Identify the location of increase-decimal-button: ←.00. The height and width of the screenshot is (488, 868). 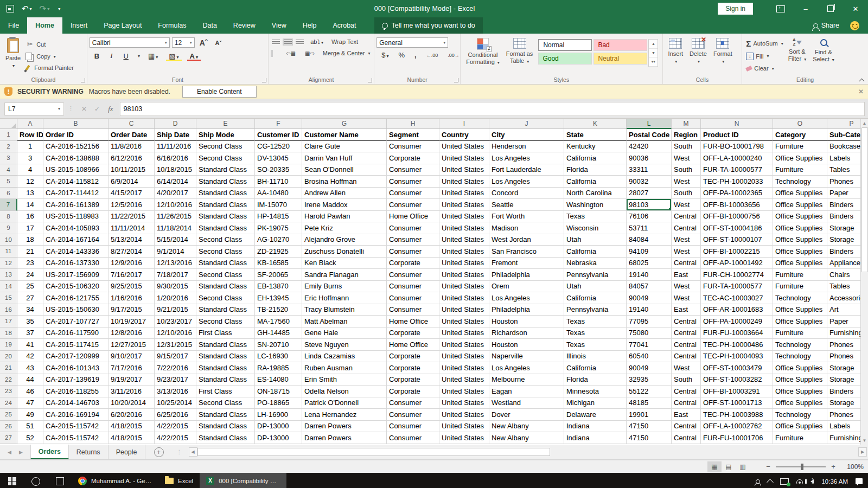
(432, 55).